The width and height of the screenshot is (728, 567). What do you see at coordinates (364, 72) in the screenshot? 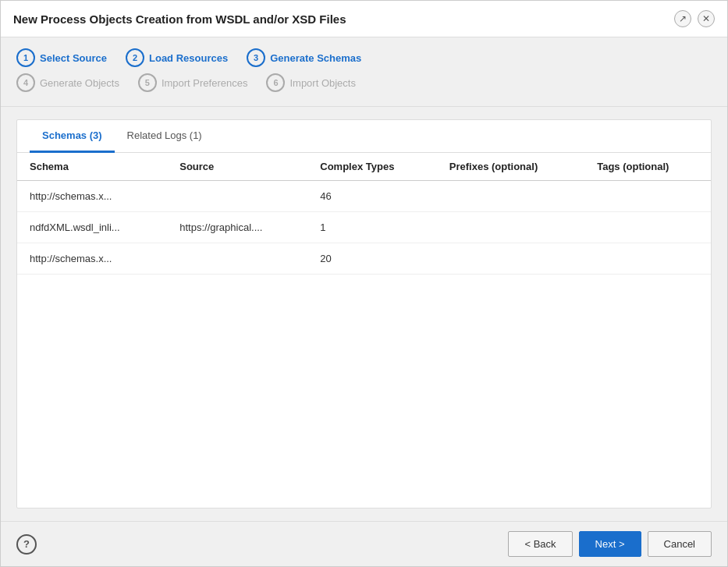
I see `steps-area: 1 Select Source 2 Load Resources 3 Gener…` at bounding box center [364, 72].